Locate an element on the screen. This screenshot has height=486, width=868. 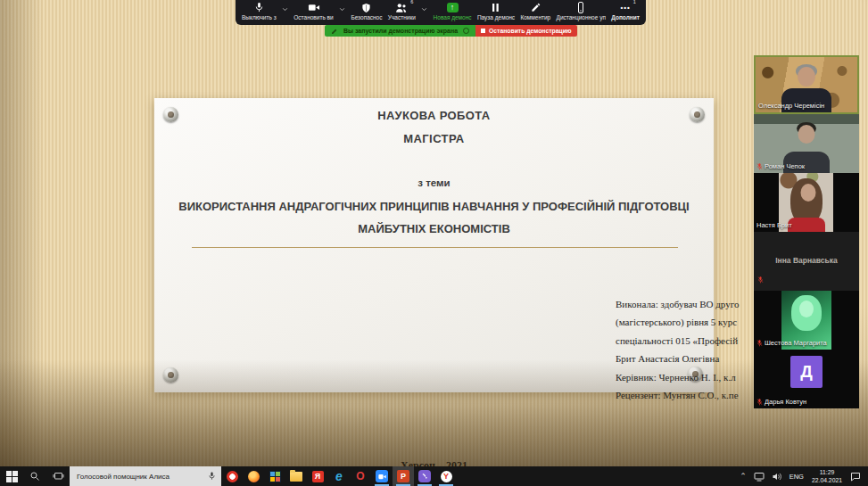
zoom-app-icon is located at coordinates (382, 476).